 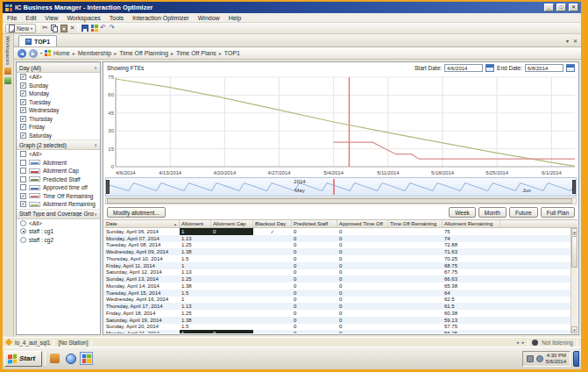 What do you see at coordinates (58, 111) in the screenshot?
I see `day-filter-item: ✓Wednesday` at bounding box center [58, 111].